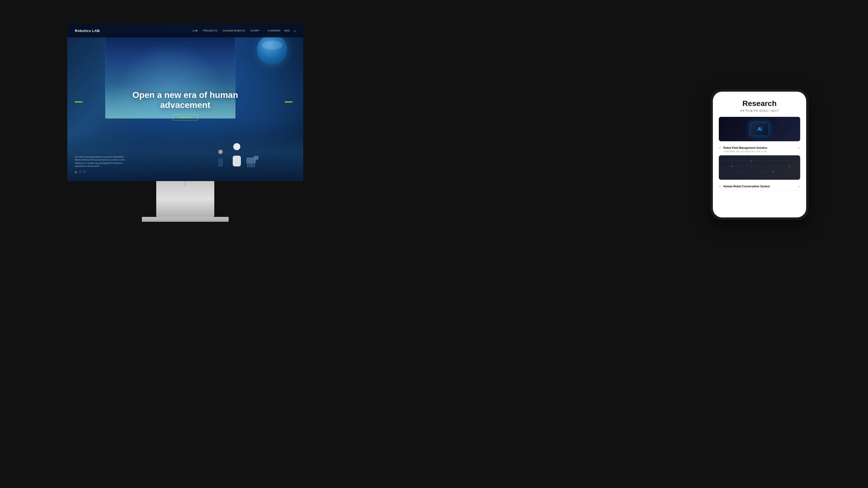 The height and width of the screenshot is (488, 868). Describe the element at coordinates (760, 129) in the screenshot. I see `ai-chip-label: AI` at that location.